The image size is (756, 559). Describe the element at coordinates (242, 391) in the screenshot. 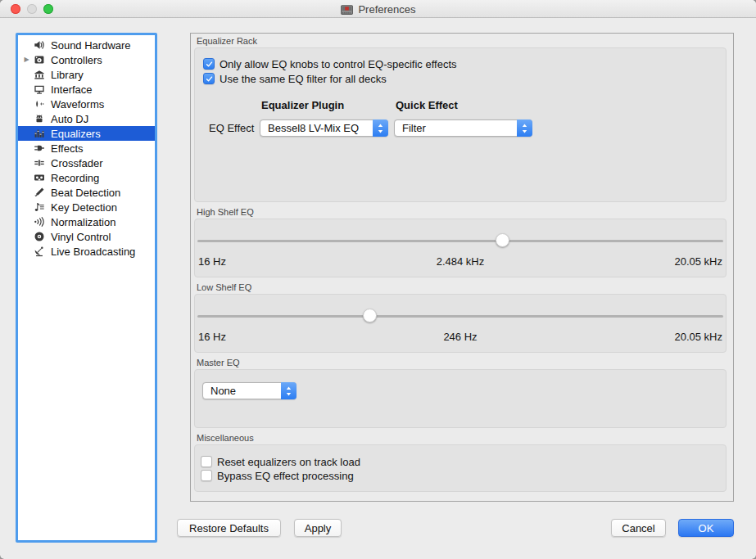

I see `master-eq-selected-value: None` at that location.